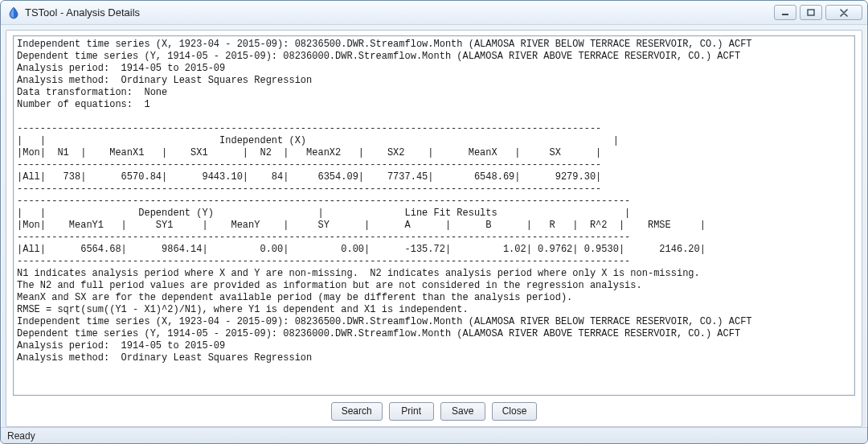 The image size is (868, 444). What do you see at coordinates (14, 13) in the screenshot?
I see `app-icon` at bounding box center [14, 13].